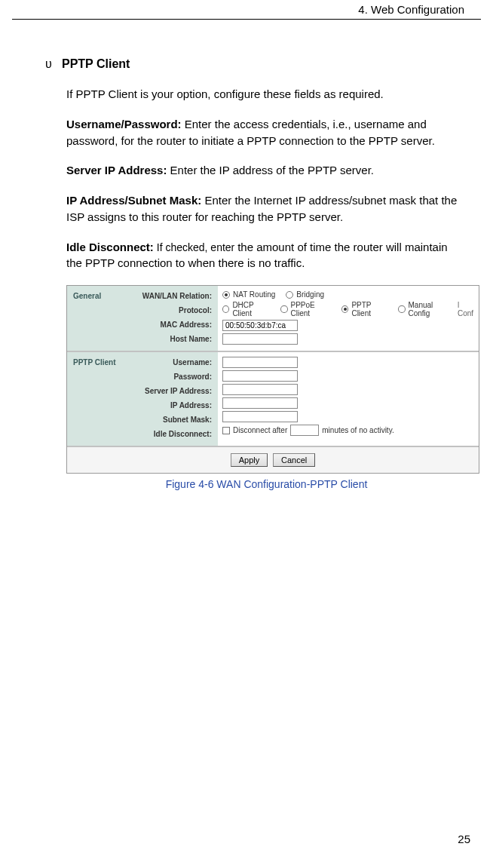 The width and height of the screenshot is (493, 868). What do you see at coordinates (226, 309) in the screenshot?
I see `dhcp-radio` at bounding box center [226, 309].